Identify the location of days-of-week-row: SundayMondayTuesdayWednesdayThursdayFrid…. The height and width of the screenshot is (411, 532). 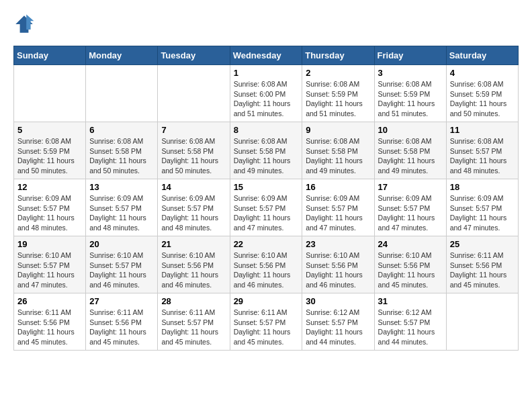
(266, 56).